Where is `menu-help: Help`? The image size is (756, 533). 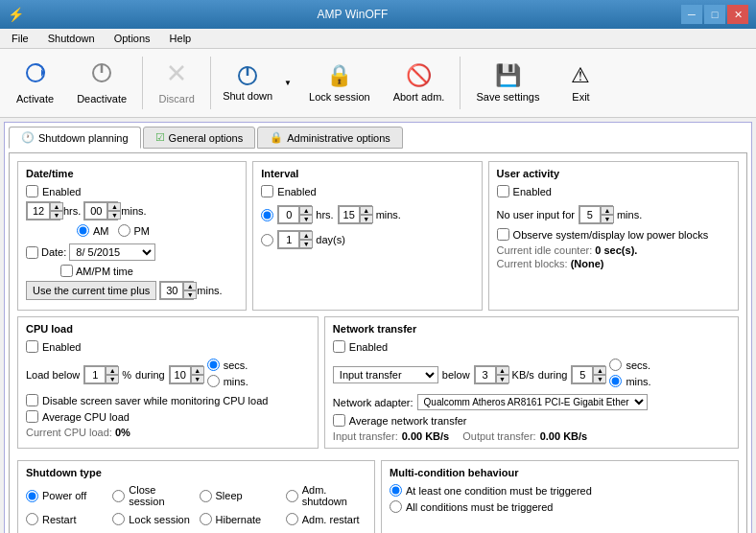 menu-help: Help is located at coordinates (180, 38).